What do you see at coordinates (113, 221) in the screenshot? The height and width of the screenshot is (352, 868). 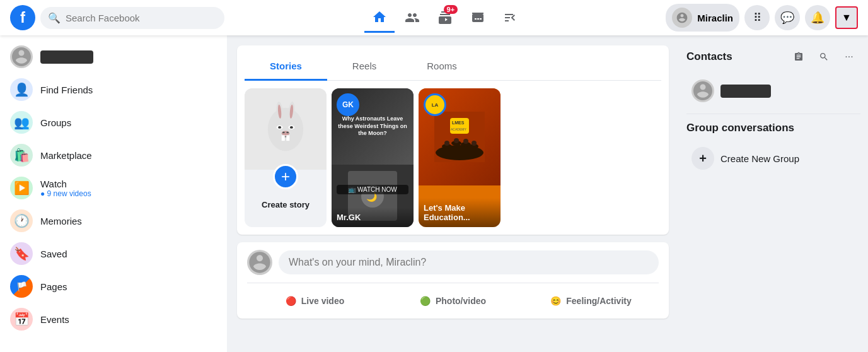 I see `sidebar-item-memories: 🕐 Memories` at bounding box center [113, 221].